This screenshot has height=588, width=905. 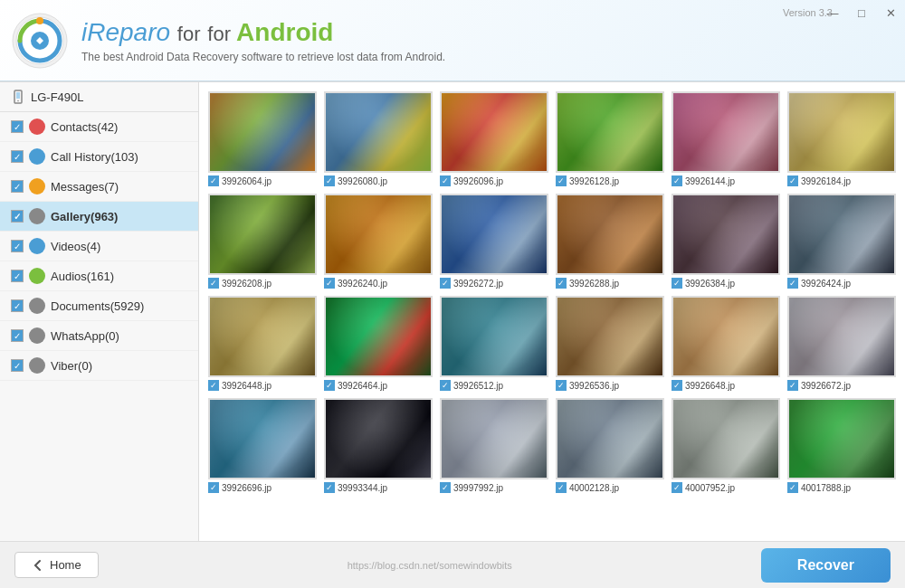 I want to click on photo-item: 40007952.jp, so click(x=726, y=445).